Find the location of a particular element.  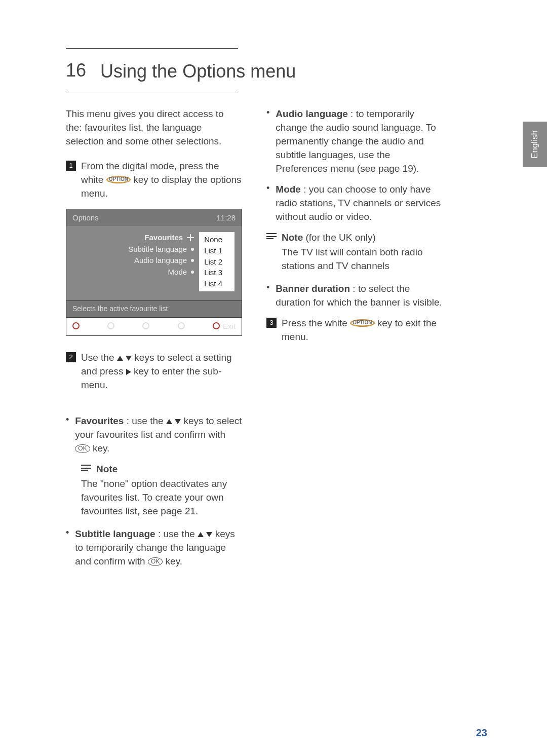

language-tab-label: English is located at coordinates (535, 144).